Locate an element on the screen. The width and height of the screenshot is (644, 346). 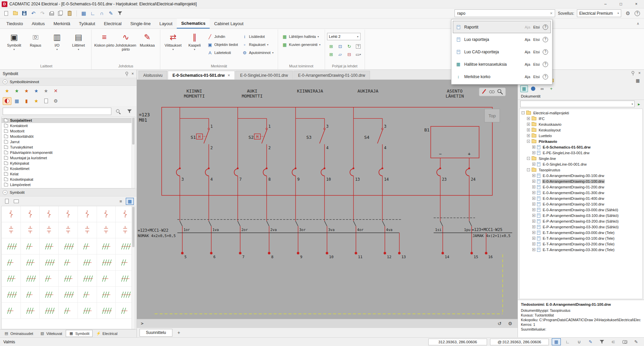
ribbon-button-rajaus: DRajaus is located at coordinates (36, 45).